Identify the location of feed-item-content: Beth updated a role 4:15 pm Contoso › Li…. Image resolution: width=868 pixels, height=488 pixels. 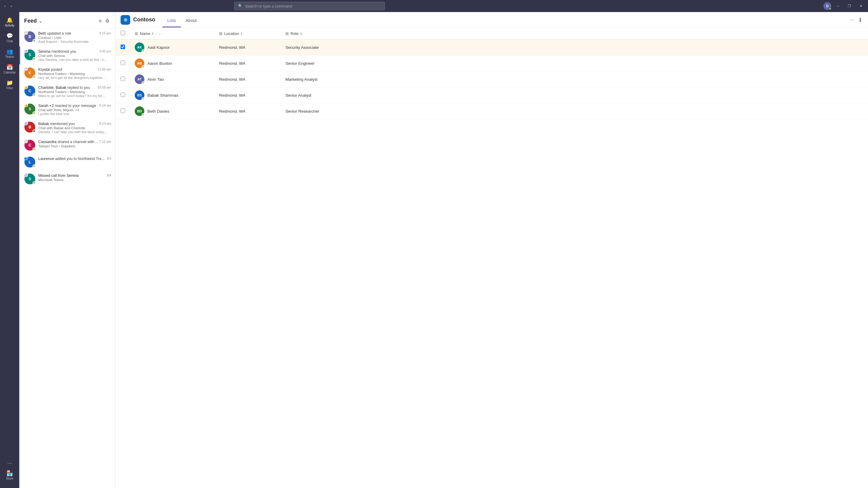
(75, 37).